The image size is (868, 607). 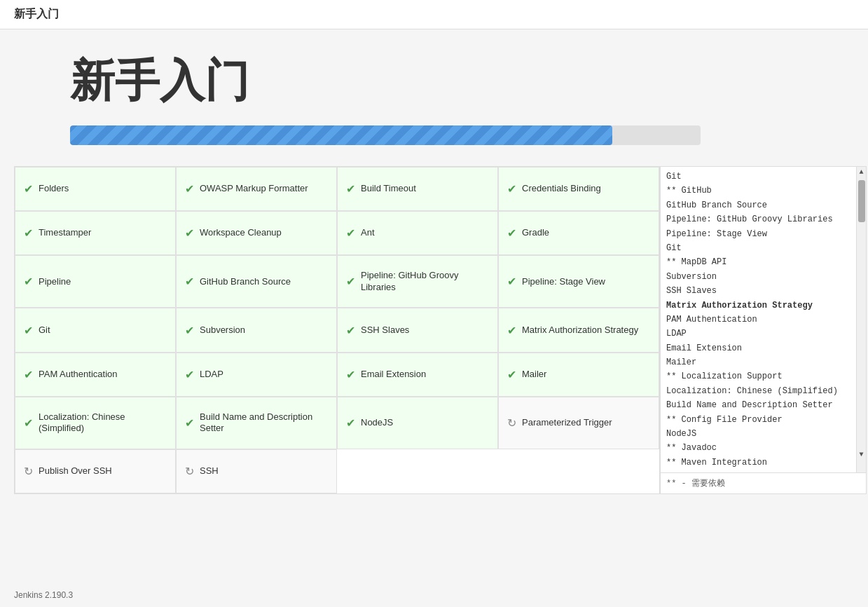 What do you see at coordinates (76, 471) in the screenshot?
I see `plugin-name: Publish Over SSH` at bounding box center [76, 471].